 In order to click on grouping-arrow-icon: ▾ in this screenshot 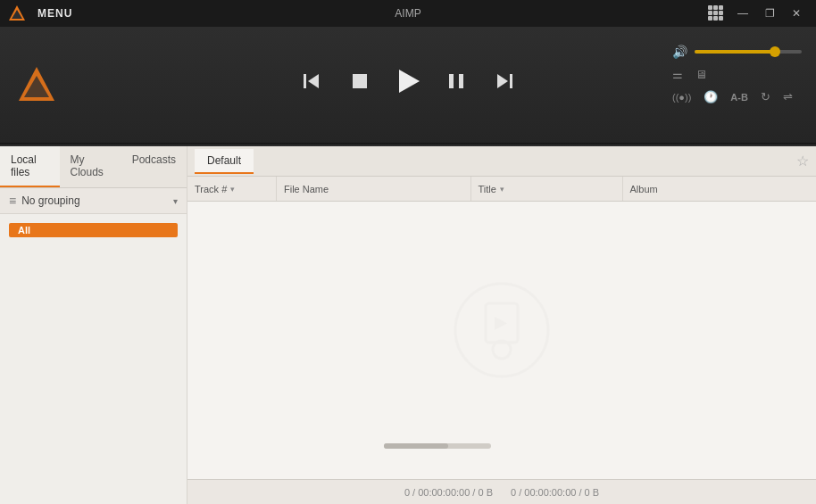, I will do `click(175, 202)`.